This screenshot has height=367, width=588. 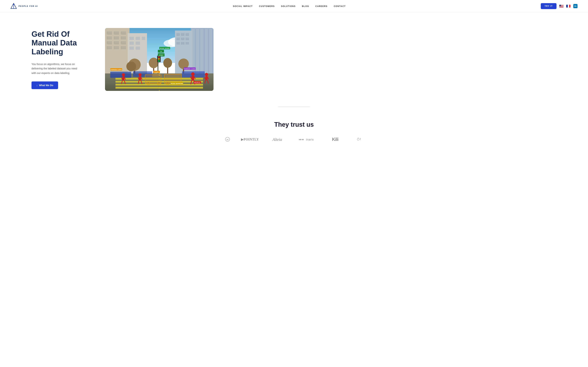 I want to click on pointly-logo-icon: ▶POINTLY, so click(x=251, y=139).